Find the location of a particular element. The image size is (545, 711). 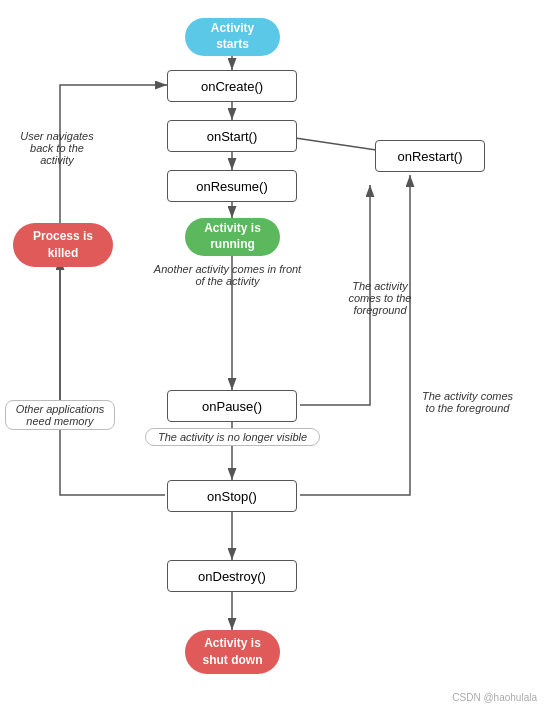

watermark: CSDN @haohulala is located at coordinates (494, 698).